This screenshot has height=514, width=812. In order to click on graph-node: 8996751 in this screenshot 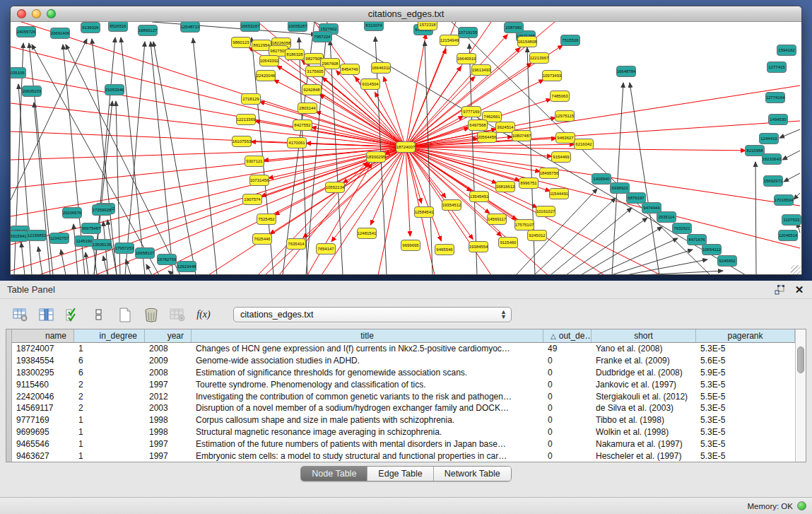, I will do `click(529, 184)`.